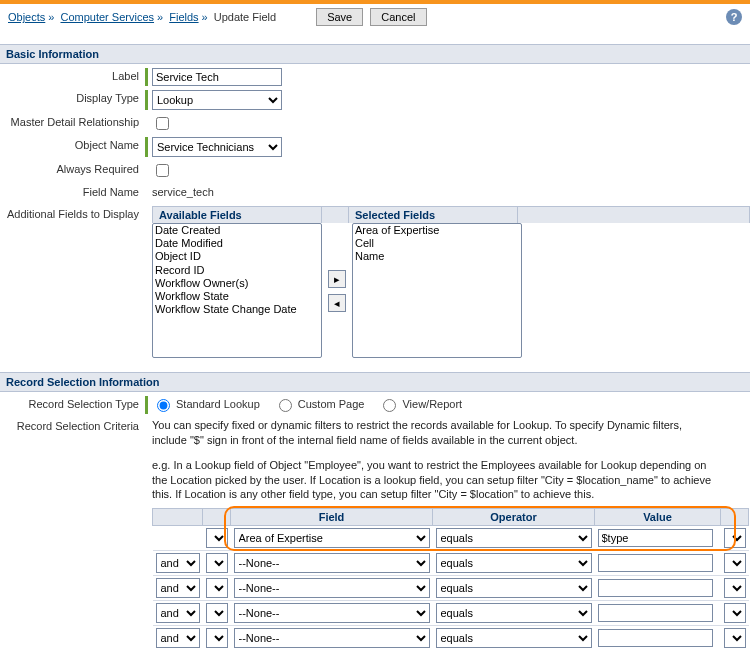 The height and width of the screenshot is (649, 750). What do you see at coordinates (420, 404) in the screenshot?
I see `radio-view-report: View/Report` at bounding box center [420, 404].